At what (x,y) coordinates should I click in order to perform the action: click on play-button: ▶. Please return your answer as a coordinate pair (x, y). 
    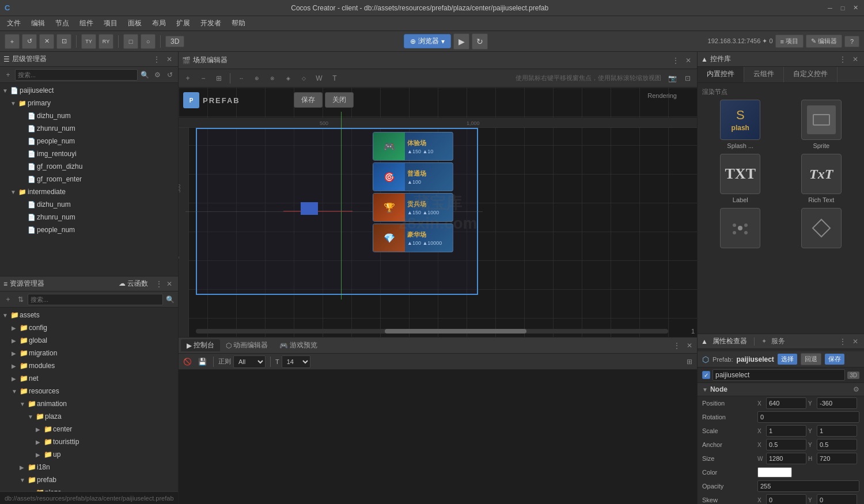
    Looking at the image, I should click on (461, 41).